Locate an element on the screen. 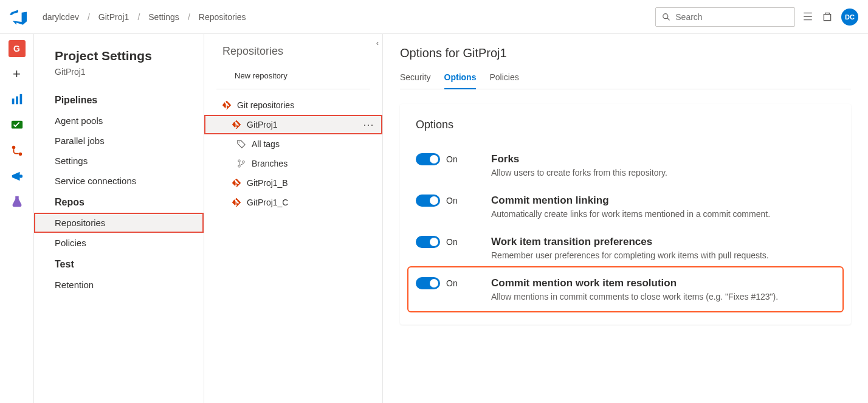  settings-title: Project Settings is located at coordinates (119, 58).